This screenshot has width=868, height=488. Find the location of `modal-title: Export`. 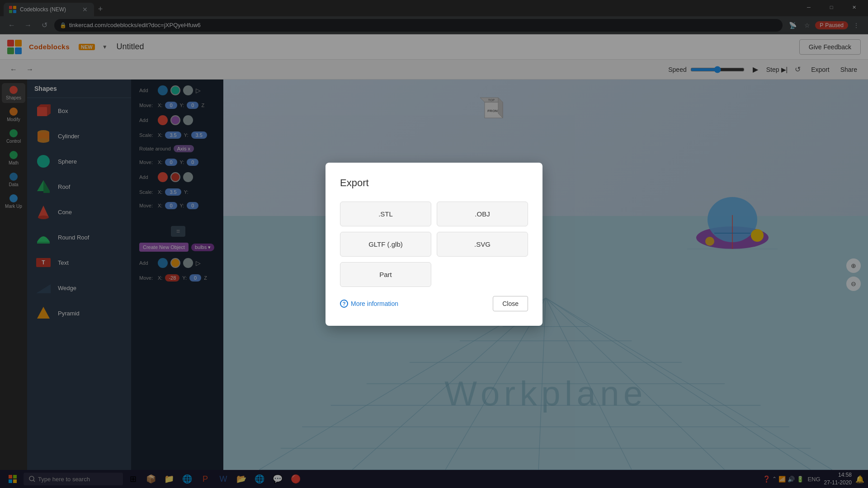

modal-title: Export is located at coordinates (434, 183).